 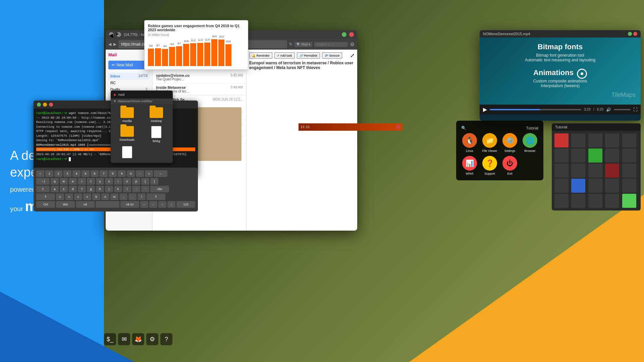 I want to click on key-comma: ,, so click(x=123, y=197).